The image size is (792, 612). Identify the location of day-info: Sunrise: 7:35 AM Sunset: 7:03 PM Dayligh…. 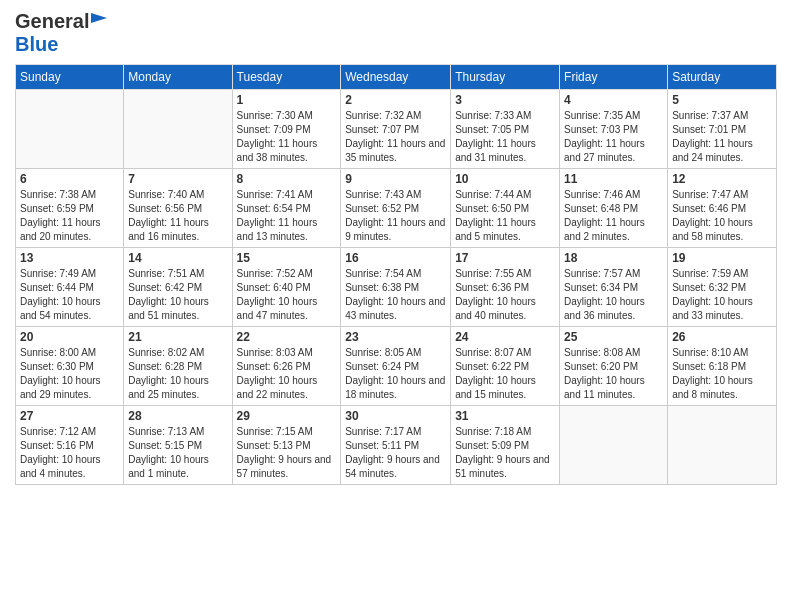
(614, 137).